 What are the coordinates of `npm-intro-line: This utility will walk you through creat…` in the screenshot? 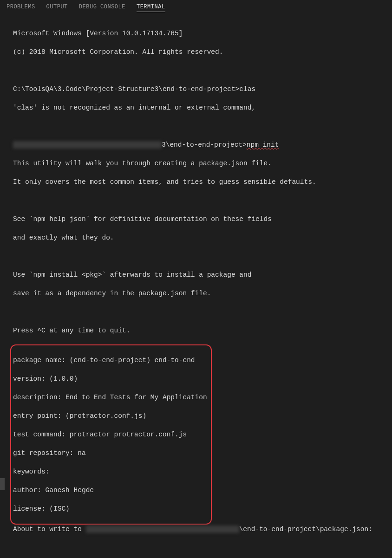 It's located at (198, 163).